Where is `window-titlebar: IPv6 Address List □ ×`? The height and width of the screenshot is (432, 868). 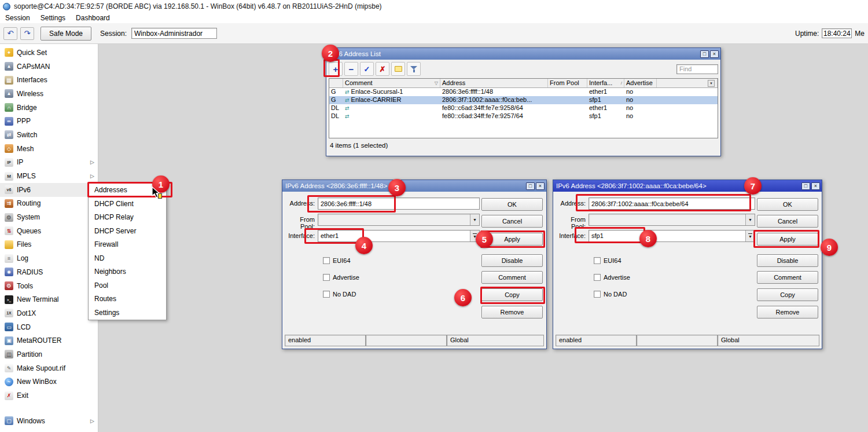
window-titlebar: IPv6 Address List □ × is located at coordinates (523, 54).